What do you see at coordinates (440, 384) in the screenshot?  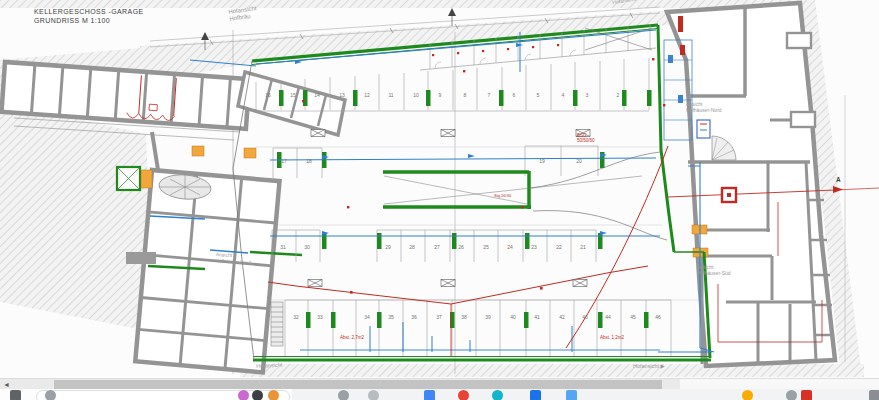 I see `horizontal-scrollbar: ◄` at bounding box center [440, 384].